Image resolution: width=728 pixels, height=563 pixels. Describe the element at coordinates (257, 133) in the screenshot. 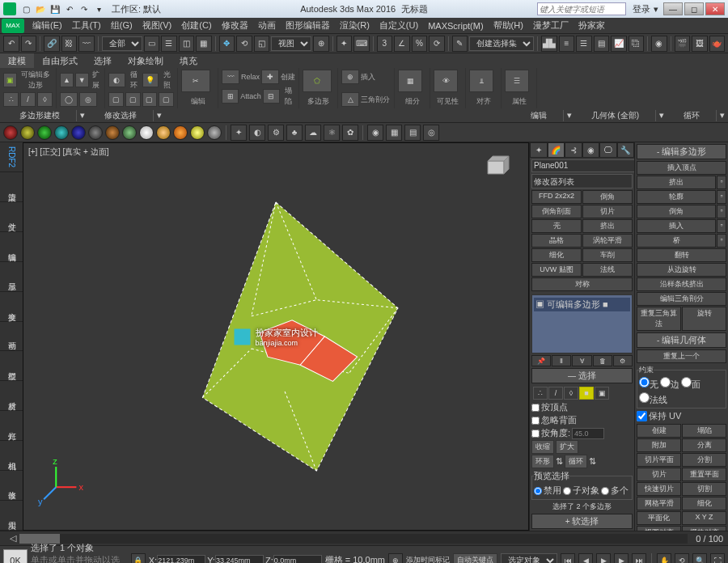

I see `matbar-tool: ◐` at that location.